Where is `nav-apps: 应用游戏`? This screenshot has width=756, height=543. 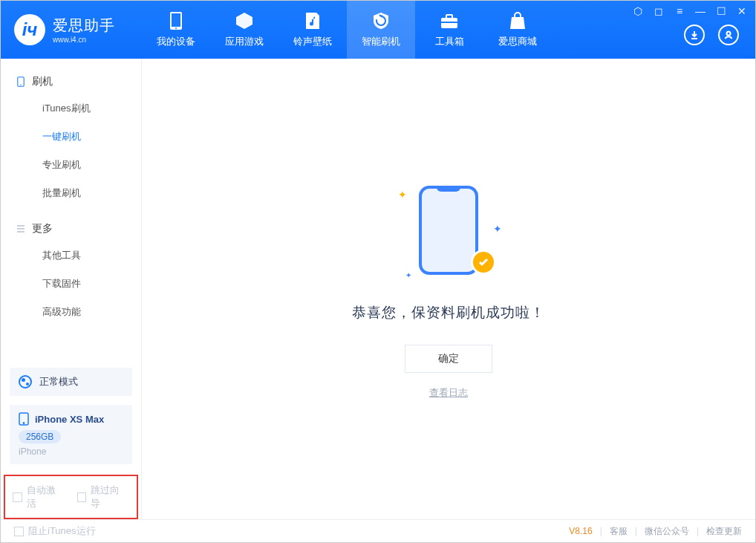
nav-apps: 应用游戏 is located at coordinates (244, 30).